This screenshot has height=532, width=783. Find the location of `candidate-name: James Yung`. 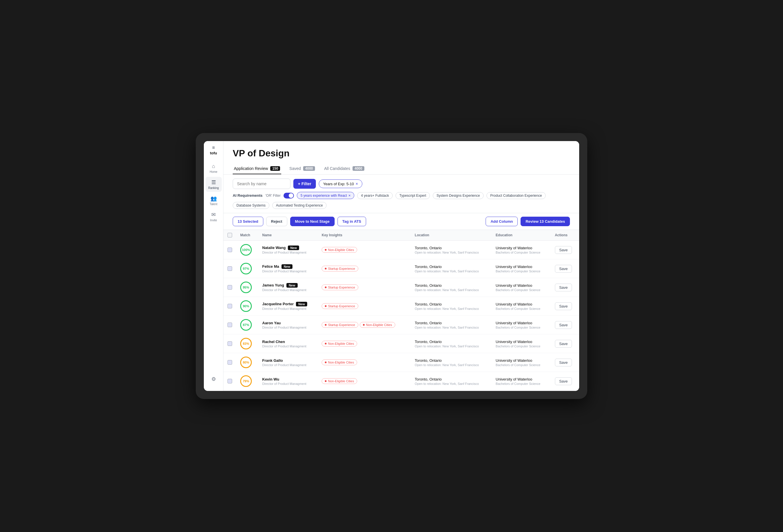

candidate-name: James Yung is located at coordinates (273, 285).